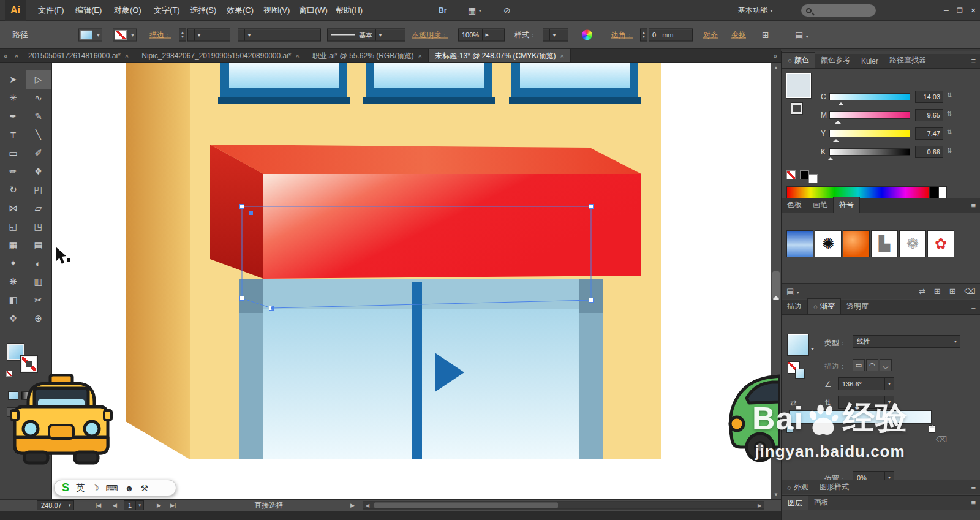  I want to click on stroke-weight-stepper: ▲▼, so click(183, 34).